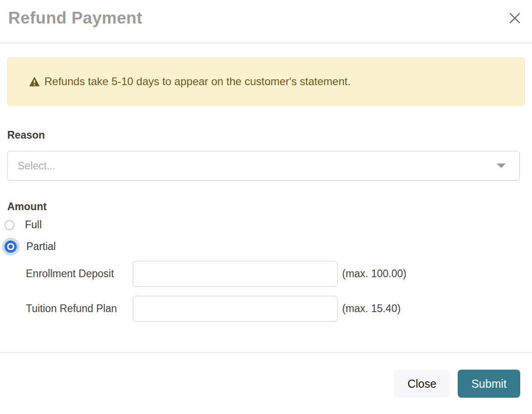 Image resolution: width=532 pixels, height=414 pixels. What do you see at coordinates (515, 18) in the screenshot?
I see `close-icon` at bounding box center [515, 18].